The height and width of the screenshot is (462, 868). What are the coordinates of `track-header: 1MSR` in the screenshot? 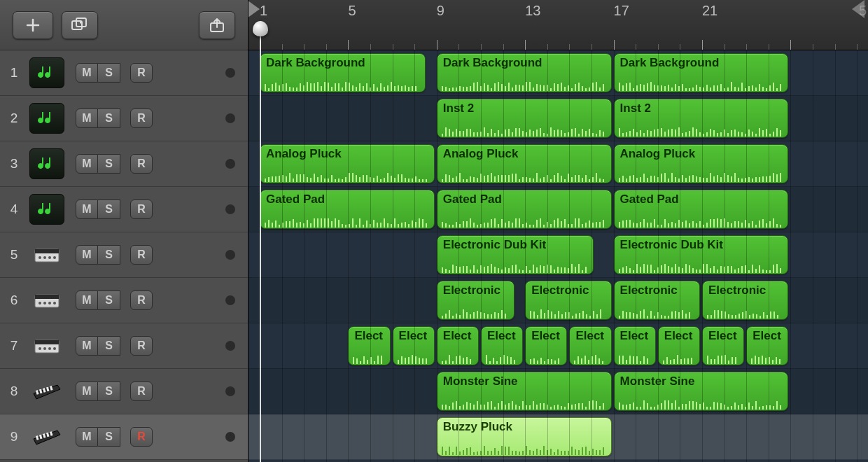 It's located at (124, 73).